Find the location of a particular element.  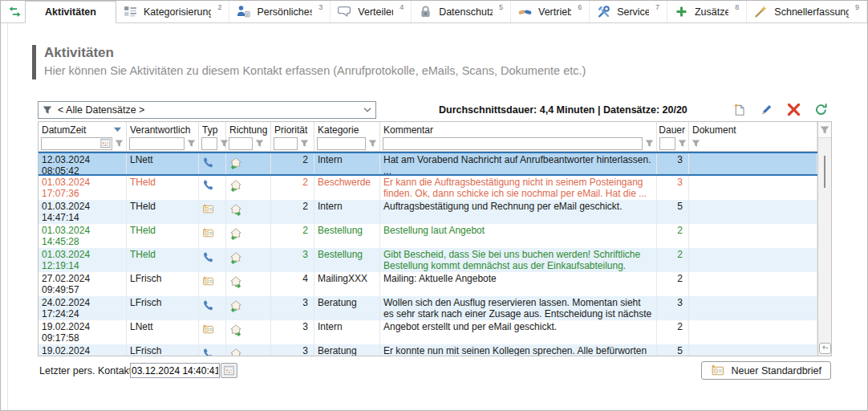

scrollbar-thumb is located at coordinates (825, 172).